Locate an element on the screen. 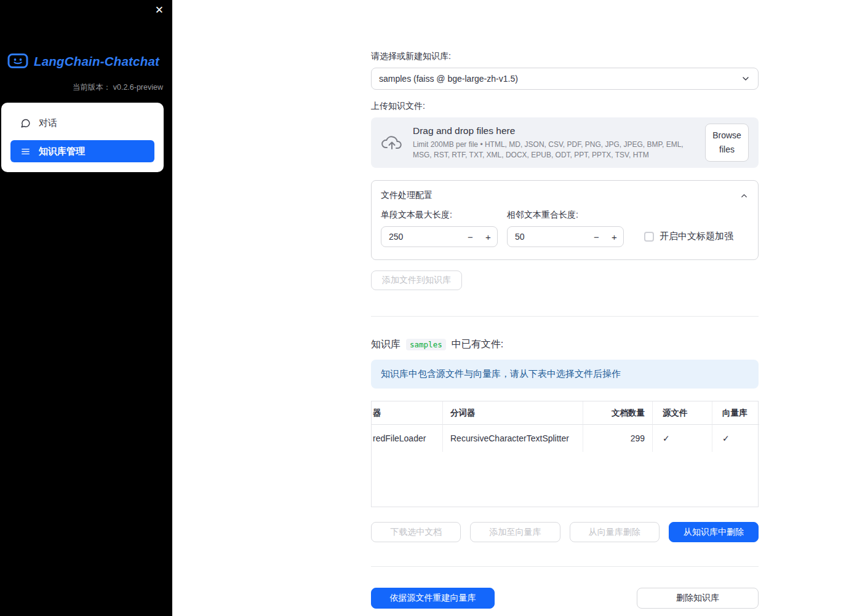 This screenshot has width=849, height=616. overlap-label: 相邻文本重合长度: is located at coordinates (565, 215).